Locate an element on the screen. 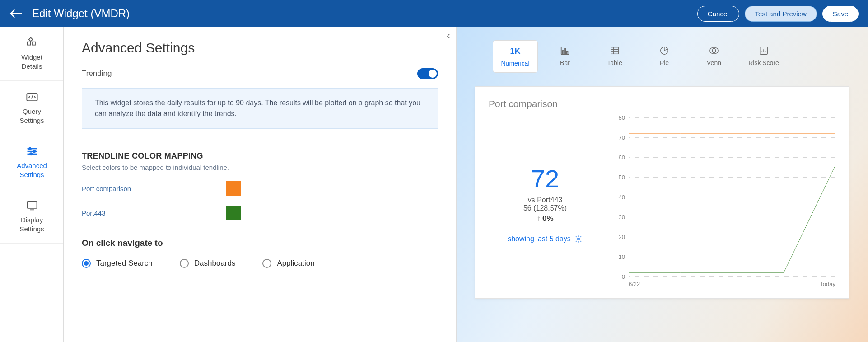  y-axis: 01020304050607080 is located at coordinates (620, 197).